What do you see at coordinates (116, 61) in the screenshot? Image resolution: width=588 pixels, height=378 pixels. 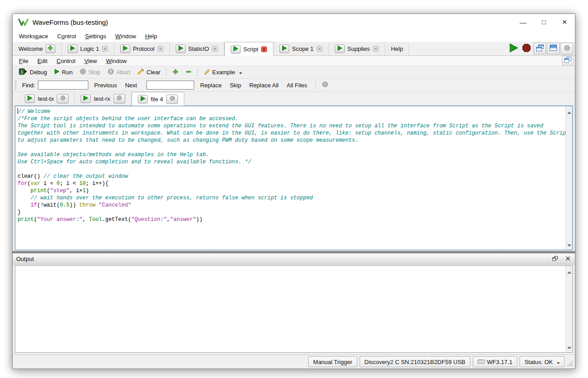 I see `script-menu-window: Window` at bounding box center [116, 61].